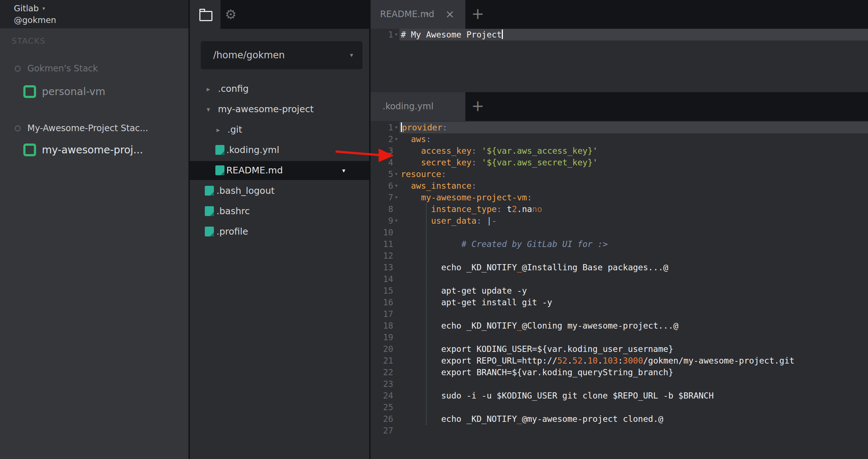 The height and width of the screenshot is (459, 868). I want to click on code-text: echo _KD_NOTIFY_@Cloning my-awesome-proj…, so click(634, 326).